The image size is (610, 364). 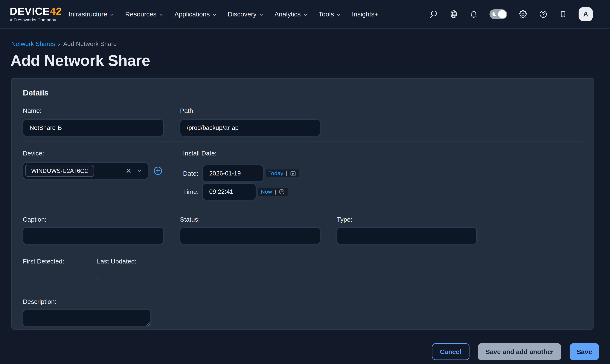 I want to click on description-textarea-wrap, so click(x=87, y=318).